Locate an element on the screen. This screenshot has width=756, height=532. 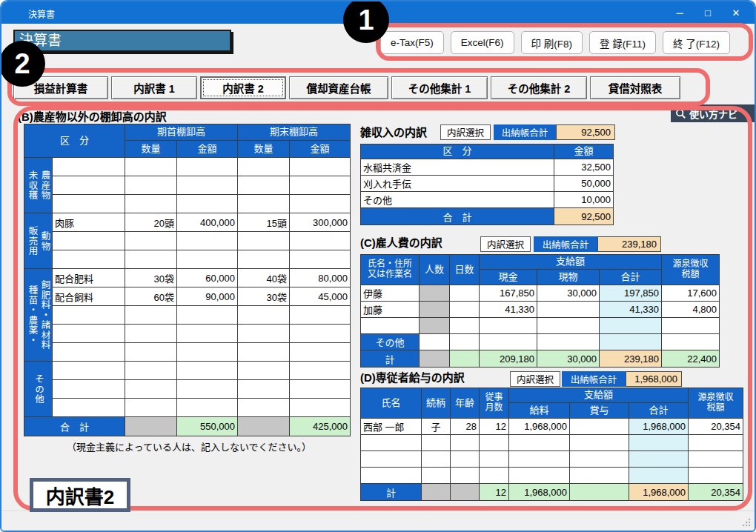
maximize-icon: □ is located at coordinates (708, 13).